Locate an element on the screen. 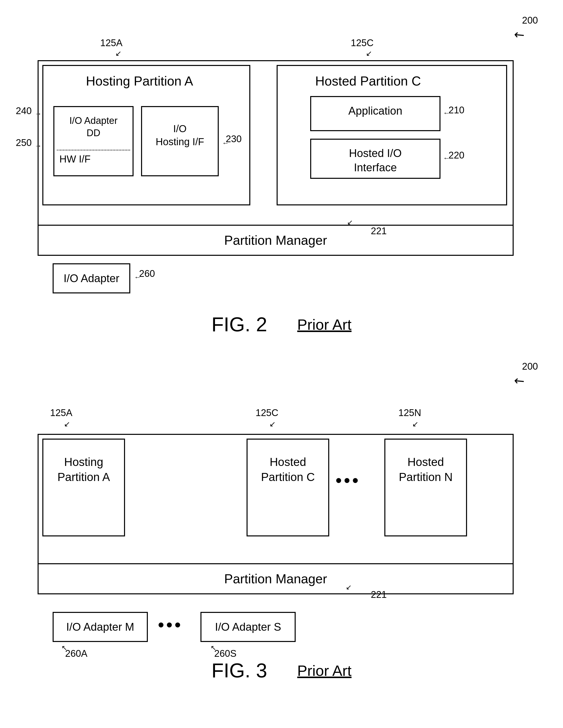 This screenshot has height=728, width=563. hosting-partition-a-box: Hosting Partition A 240 → 250 → I/O Adap… is located at coordinates (146, 135).